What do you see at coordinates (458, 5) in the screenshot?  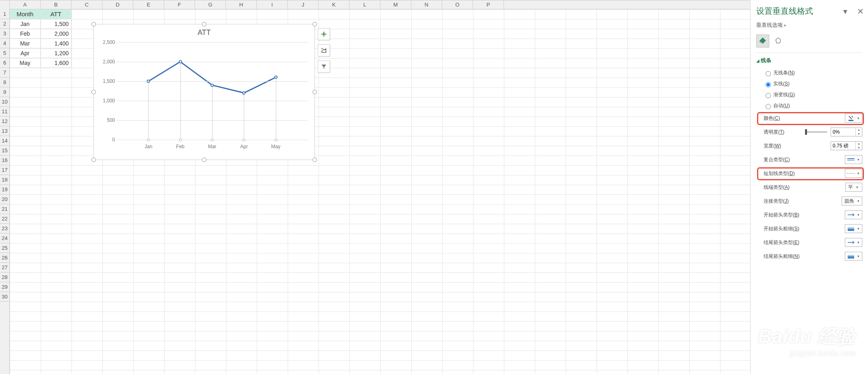 I see `col-header-O: O` at bounding box center [458, 5].